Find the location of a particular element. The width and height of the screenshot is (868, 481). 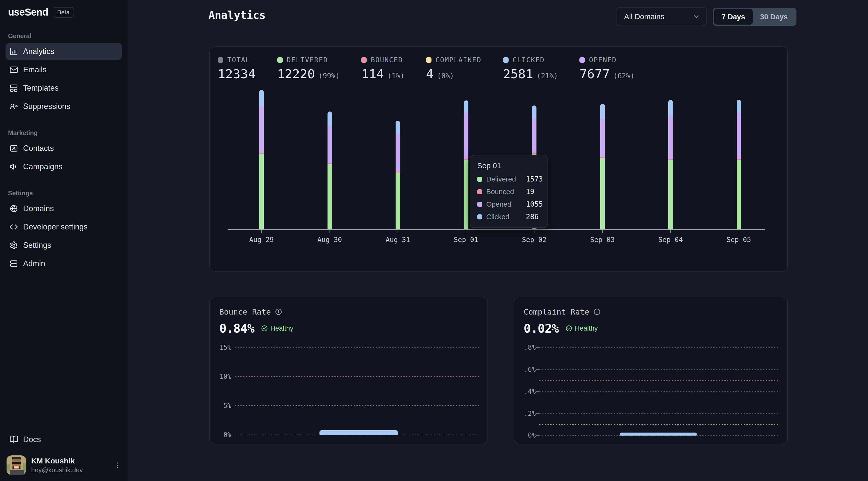

gridline-6pct is located at coordinates (659, 370).